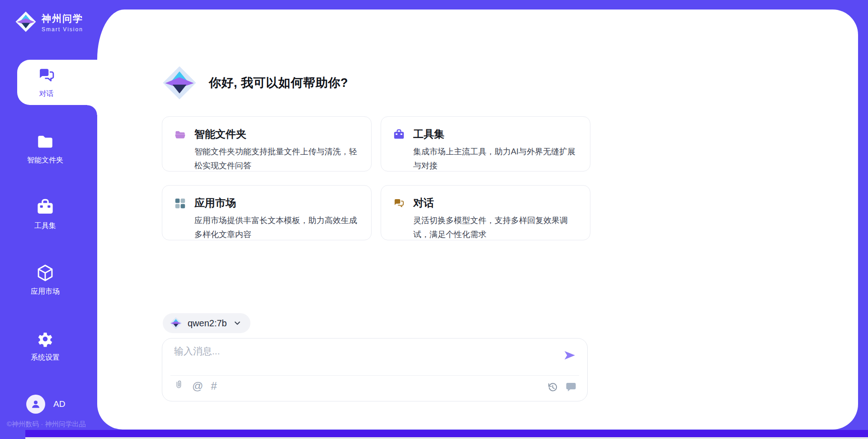 The image size is (868, 439). Describe the element at coordinates (57, 82) in the screenshot. I see `sidebar-item-chat: 对话` at that location.